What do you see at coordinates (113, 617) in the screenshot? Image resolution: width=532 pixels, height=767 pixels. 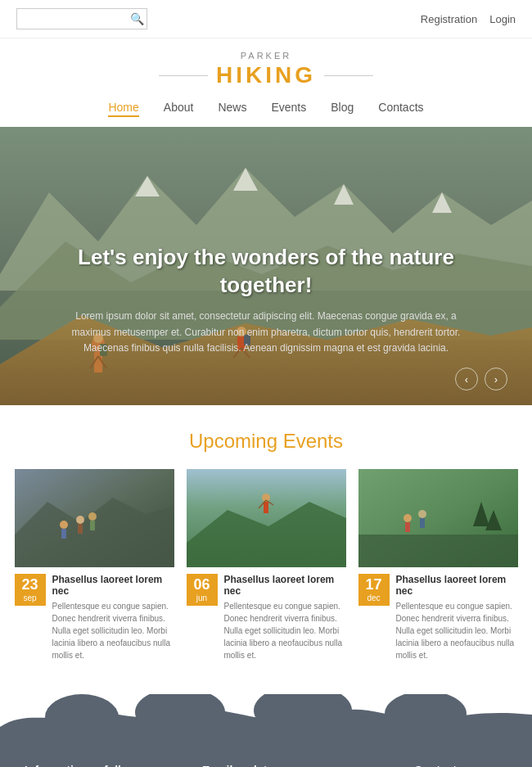 I see `event-info-1: Phasellus laoreet lorem nec Pellentesque…` at bounding box center [113, 617].